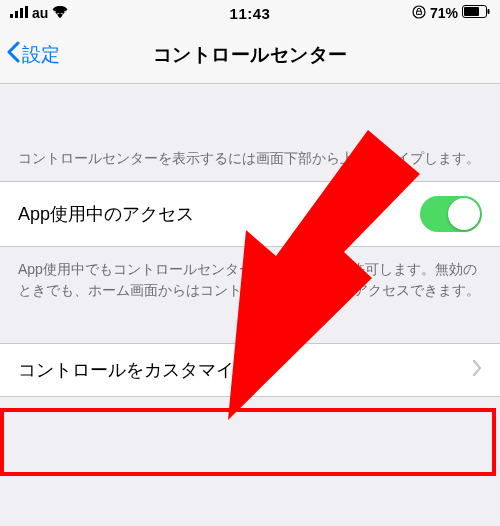  What do you see at coordinates (250, 13) in the screenshot?
I see `status-bar: au 11:43 71%` at bounding box center [250, 13].